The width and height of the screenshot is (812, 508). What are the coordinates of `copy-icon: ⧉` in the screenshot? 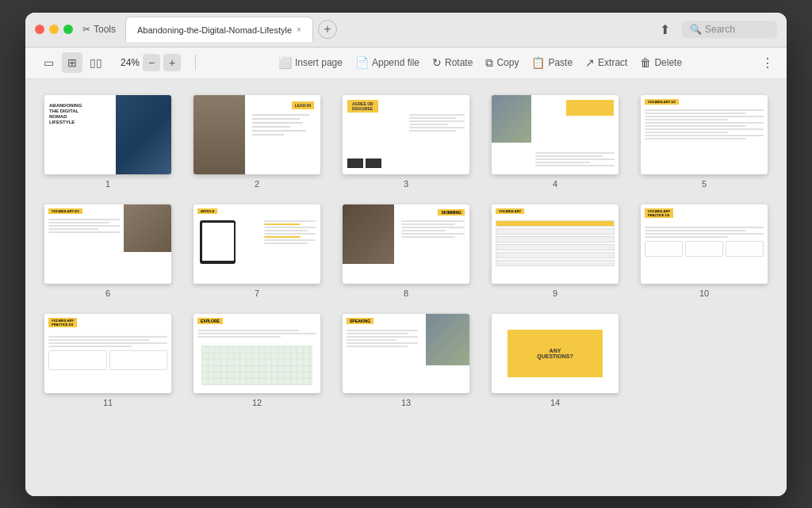 It's located at (489, 63).